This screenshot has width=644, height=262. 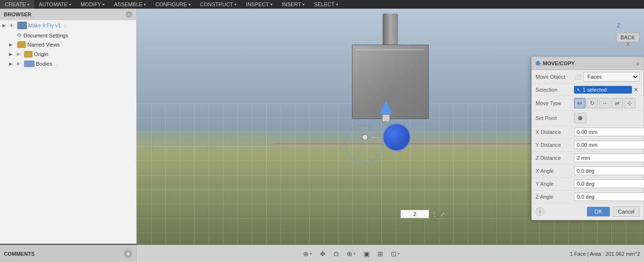 What do you see at coordinates (44, 45) in the screenshot?
I see `namedviews-label: Named Views` at bounding box center [44, 45].